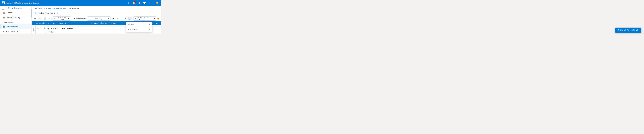  I want to click on notifications-button: 🔔 3, so click(134, 3).